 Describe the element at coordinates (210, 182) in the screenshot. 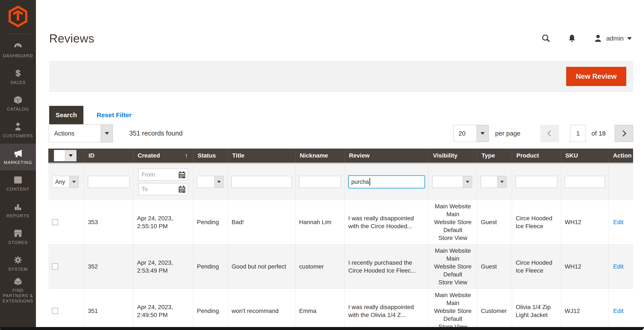

I see `status-filter-dropdown` at that location.